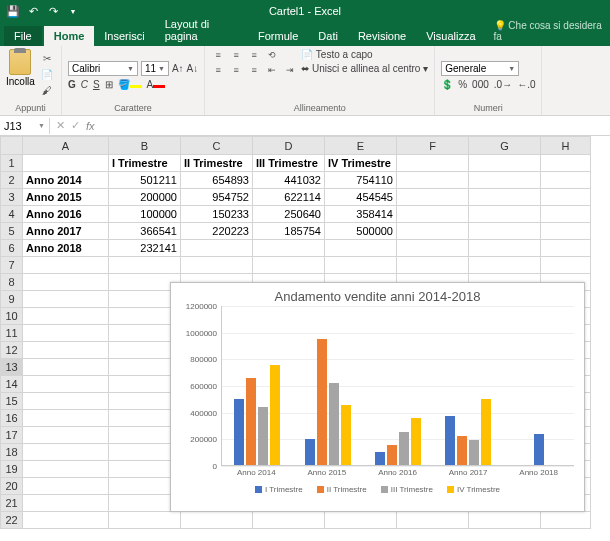 The width and height of the screenshot is (610, 541). I want to click on cell-E2: 754110, so click(361, 180).